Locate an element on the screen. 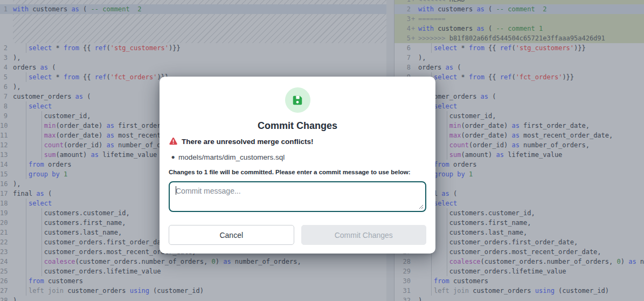  cancel-button: Cancel is located at coordinates (232, 235).